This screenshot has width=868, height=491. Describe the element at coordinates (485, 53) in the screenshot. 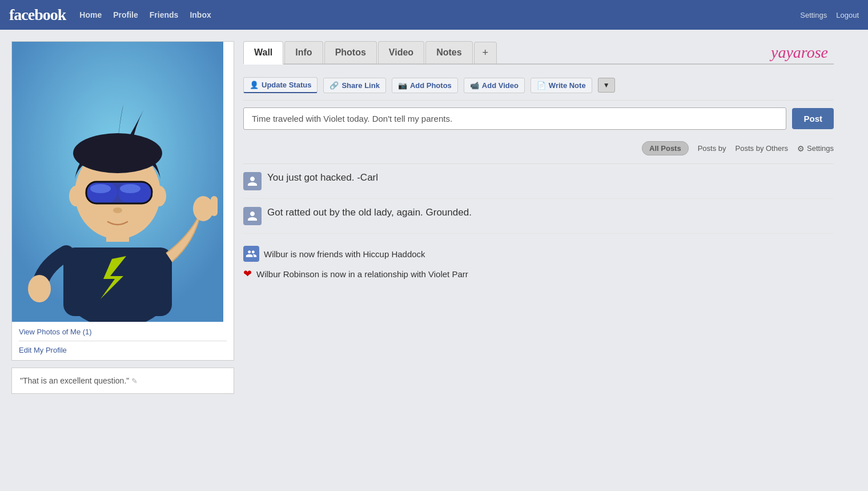

I see `tab-add-button: +` at that location.